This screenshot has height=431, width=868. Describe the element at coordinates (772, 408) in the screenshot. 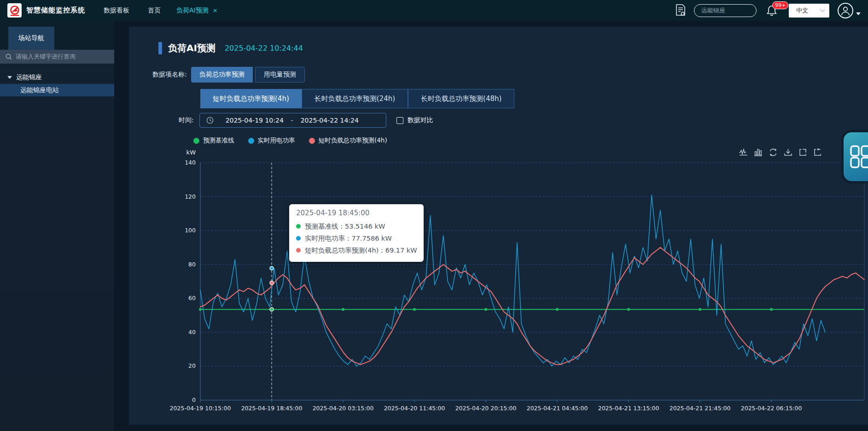

I see `svg-text: 2025-04-22 06:15:00` at that location.